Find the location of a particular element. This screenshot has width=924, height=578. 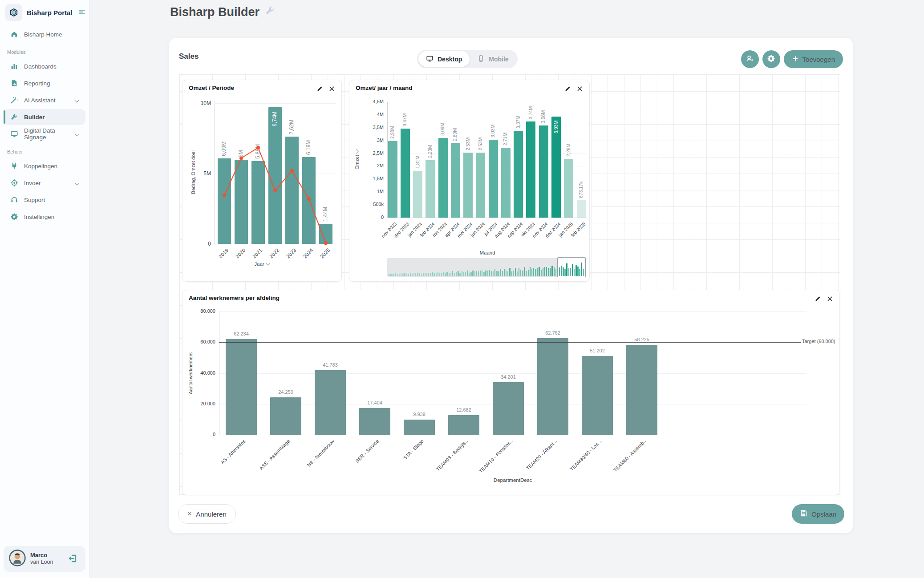

sidebar-collapse-button is located at coordinates (82, 12).